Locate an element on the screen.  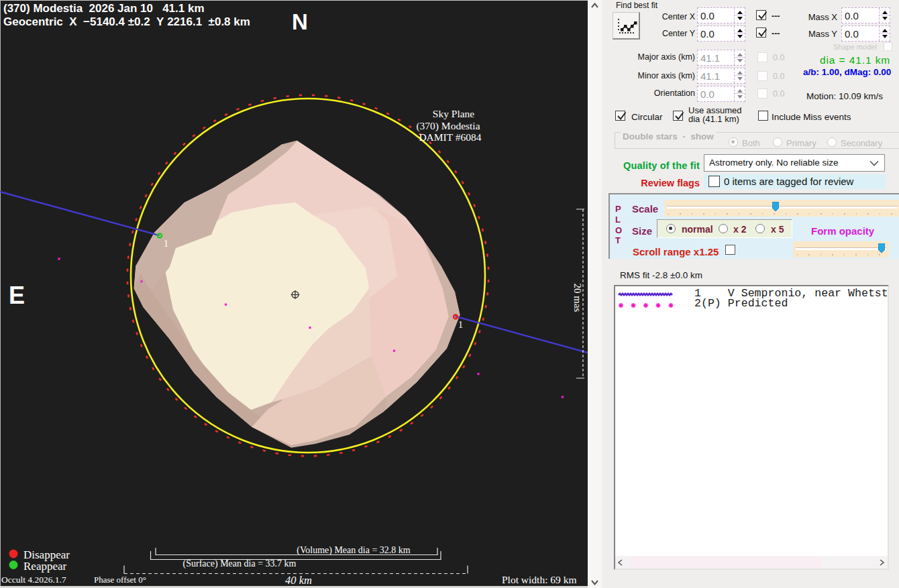
svg-text:Geocentric X −5140.4 ±0.2 Y: Geocentric X −5140.4 ±0.2 Y 2216.1 ±0.8 … is located at coordinates (127, 21).